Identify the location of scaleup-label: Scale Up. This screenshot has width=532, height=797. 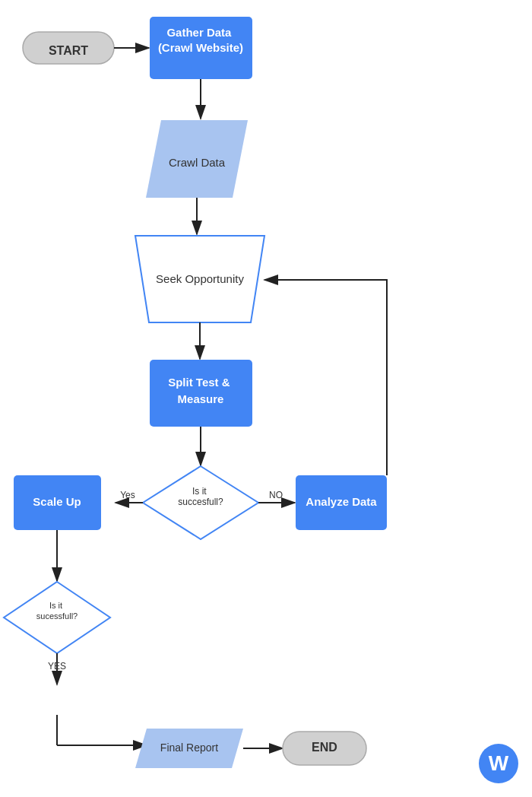
(56, 502).